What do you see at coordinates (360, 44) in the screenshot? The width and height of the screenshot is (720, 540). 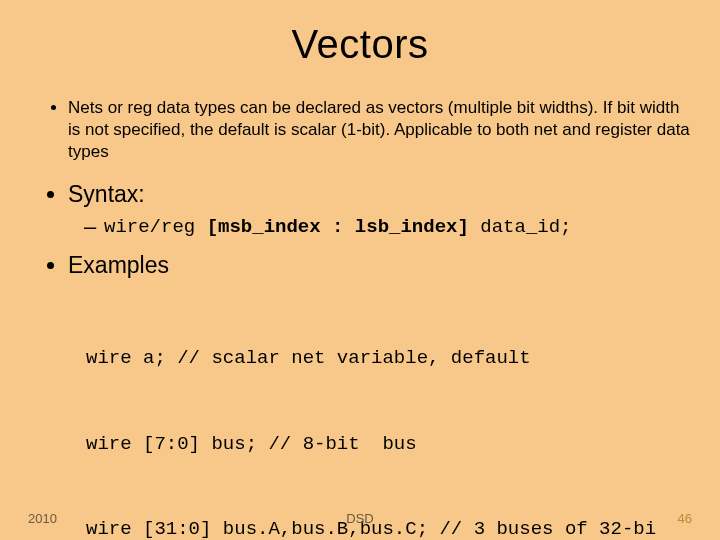 I see `slide-title: Vectors` at bounding box center [360, 44].